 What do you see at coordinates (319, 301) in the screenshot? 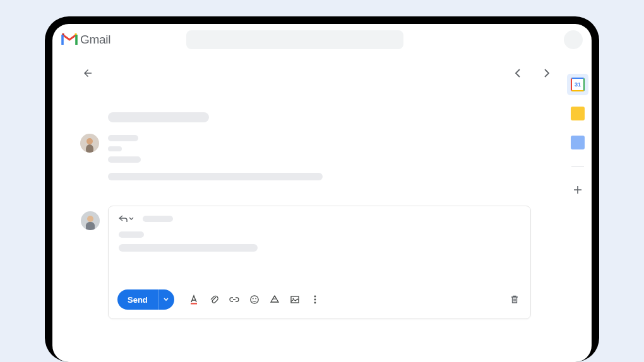
I see `reply-footer: Send` at bounding box center [319, 301].